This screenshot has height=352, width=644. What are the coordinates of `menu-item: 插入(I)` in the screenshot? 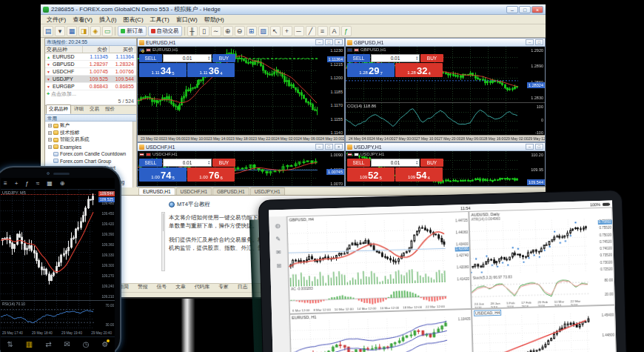 It's located at (108, 19).